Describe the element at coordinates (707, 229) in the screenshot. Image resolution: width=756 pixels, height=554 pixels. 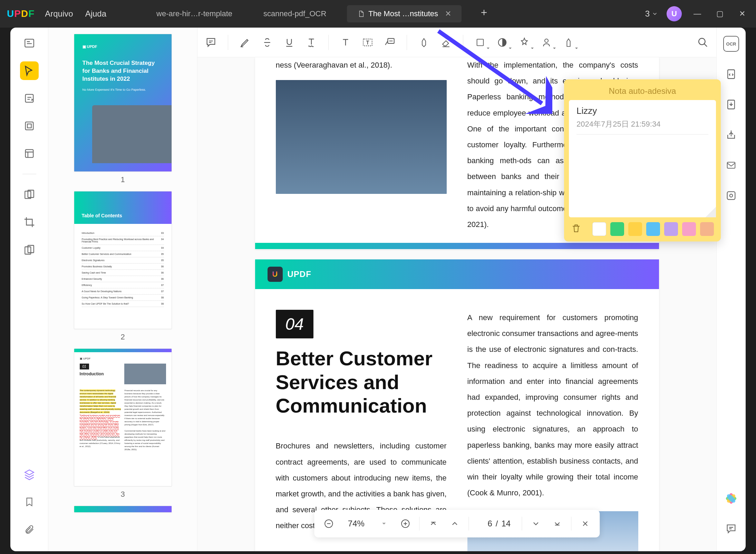
I see `color-swatch-orange` at that location.